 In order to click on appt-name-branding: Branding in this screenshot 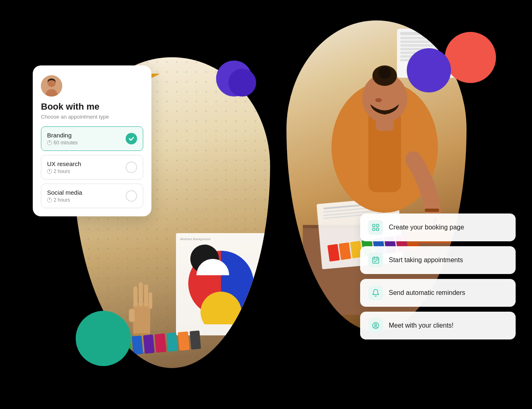, I will do `click(62, 135)`.